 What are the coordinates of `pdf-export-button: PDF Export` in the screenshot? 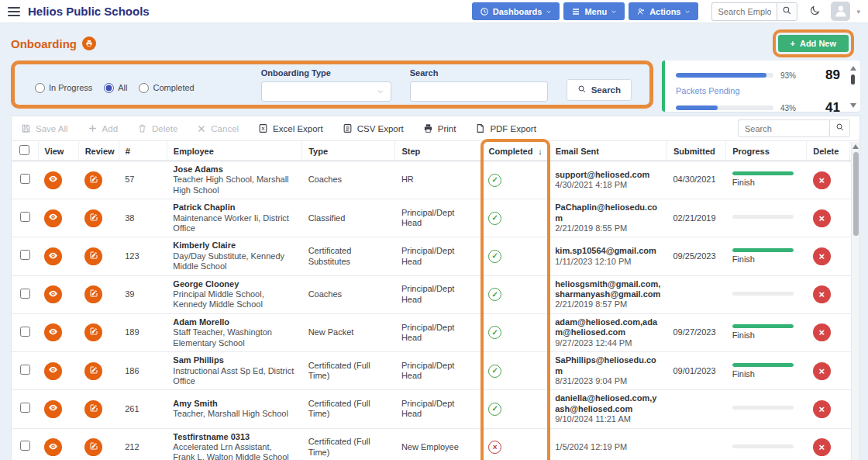 It's located at (505, 129).